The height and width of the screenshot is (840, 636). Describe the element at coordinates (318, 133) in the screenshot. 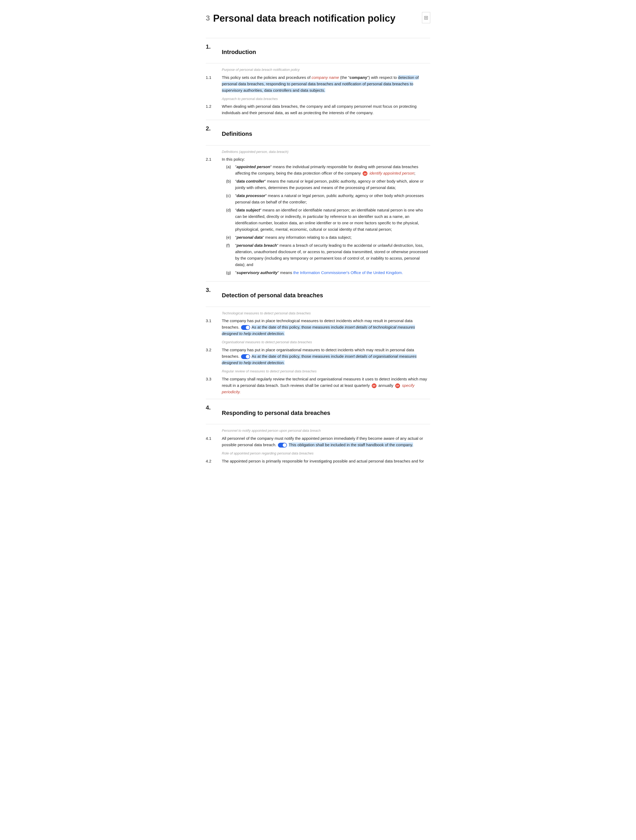

I see `section-2-heading-row: 2. Definitions` at that location.